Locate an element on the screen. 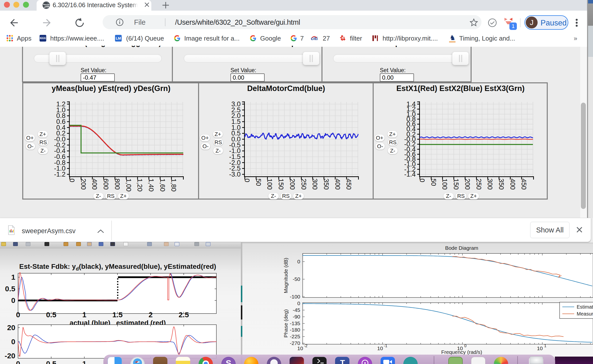 The image size is (593, 364). svg-text: -135 is located at coordinates (295, 323).